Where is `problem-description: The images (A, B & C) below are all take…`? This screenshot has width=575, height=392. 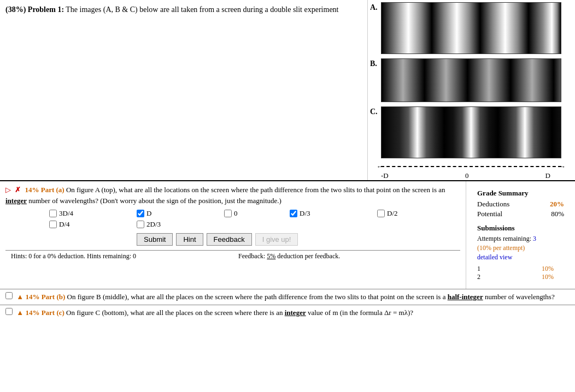 problem-description: The images (A, B & C) below are all take… is located at coordinates (202, 10).